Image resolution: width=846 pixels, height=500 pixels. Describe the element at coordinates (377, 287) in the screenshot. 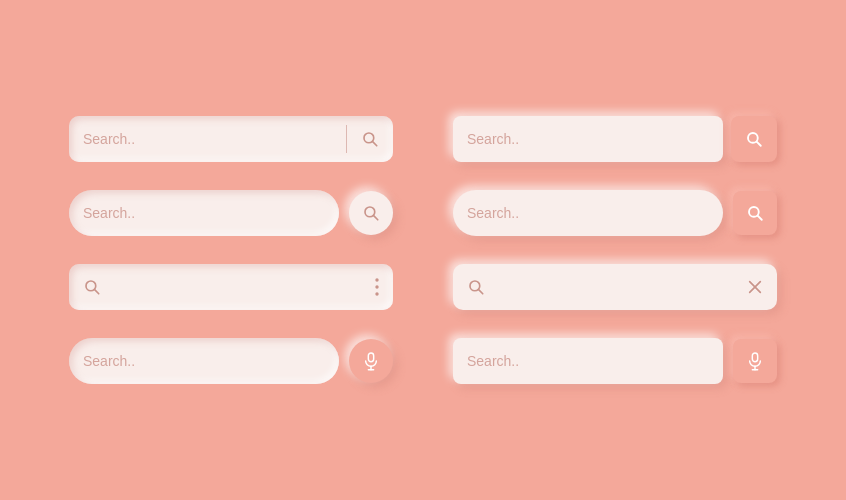

I see `more-dots-icon` at that location.